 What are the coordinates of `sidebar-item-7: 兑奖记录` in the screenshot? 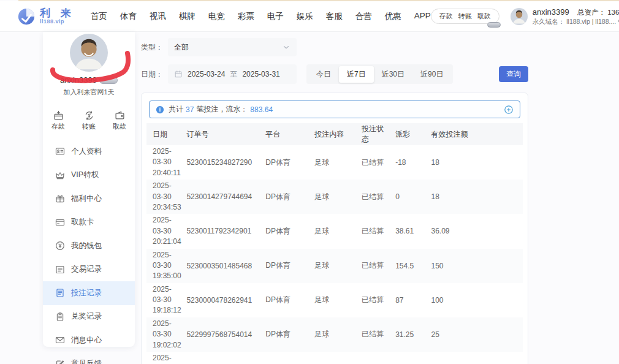 It's located at (89, 317).